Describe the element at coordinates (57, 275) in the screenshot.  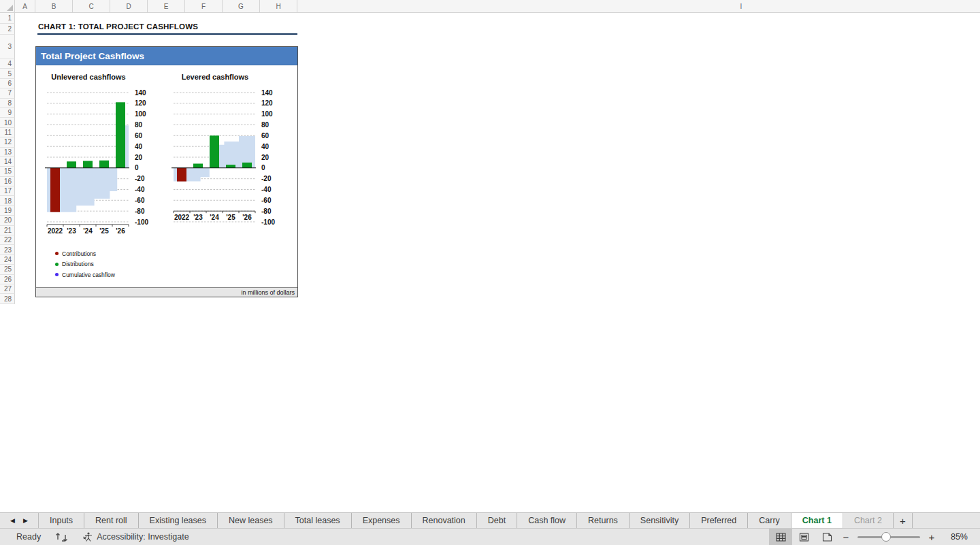
I see `legend-marker-icon` at that location.